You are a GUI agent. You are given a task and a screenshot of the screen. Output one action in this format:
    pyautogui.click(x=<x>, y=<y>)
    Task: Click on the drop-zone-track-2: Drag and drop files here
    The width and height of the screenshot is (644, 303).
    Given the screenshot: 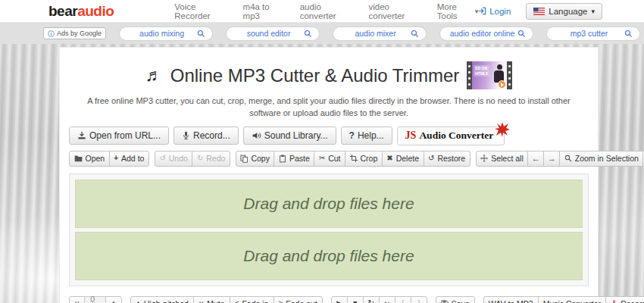 What is the action you would take?
    pyautogui.click(x=329, y=256)
    